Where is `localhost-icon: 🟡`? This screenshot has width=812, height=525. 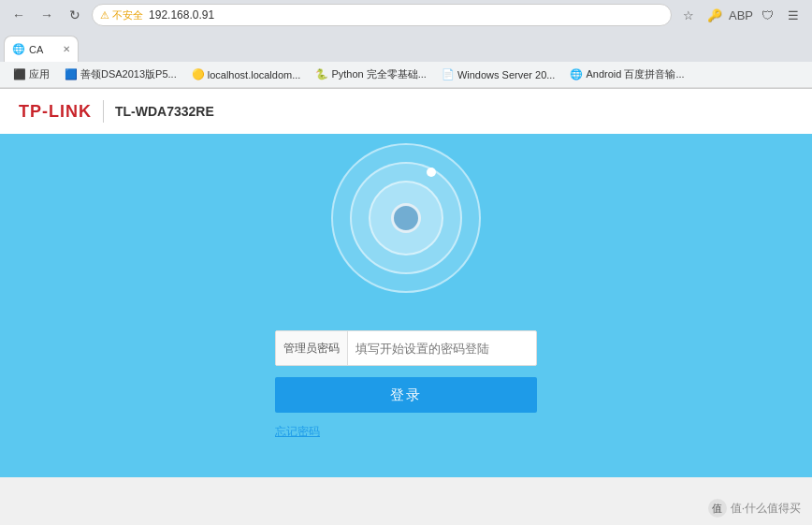 localhost-icon: 🟡 is located at coordinates (198, 75).